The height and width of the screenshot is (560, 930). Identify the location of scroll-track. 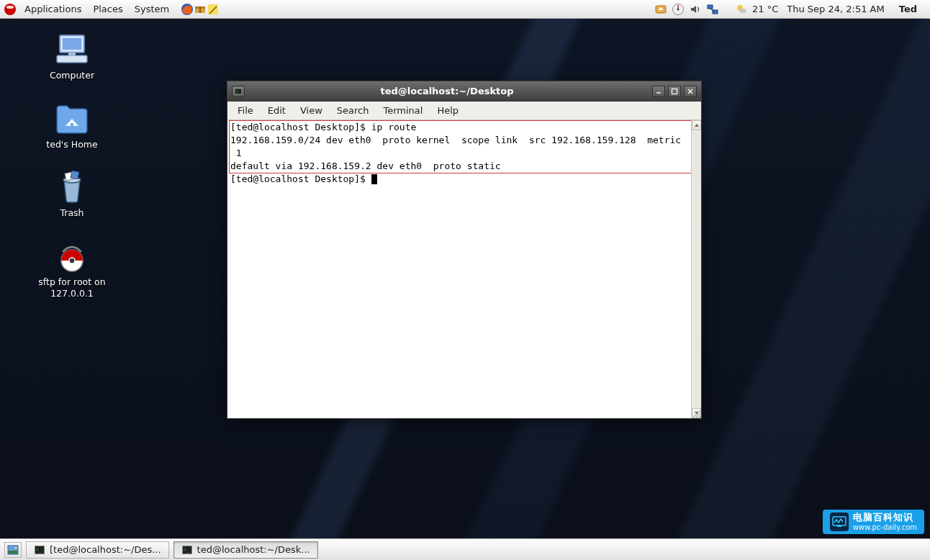
(697, 269).